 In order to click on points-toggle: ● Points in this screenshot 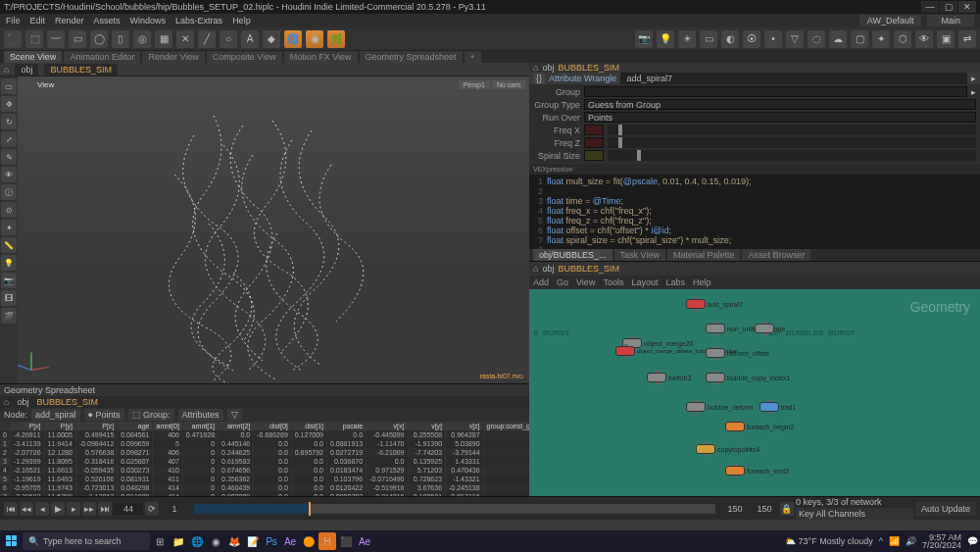, I will do `click(104, 415)`.